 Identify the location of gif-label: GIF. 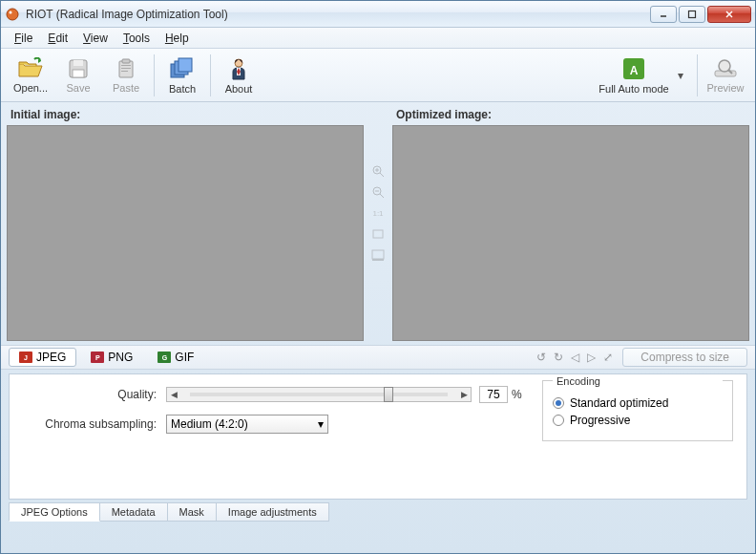
(184, 357).